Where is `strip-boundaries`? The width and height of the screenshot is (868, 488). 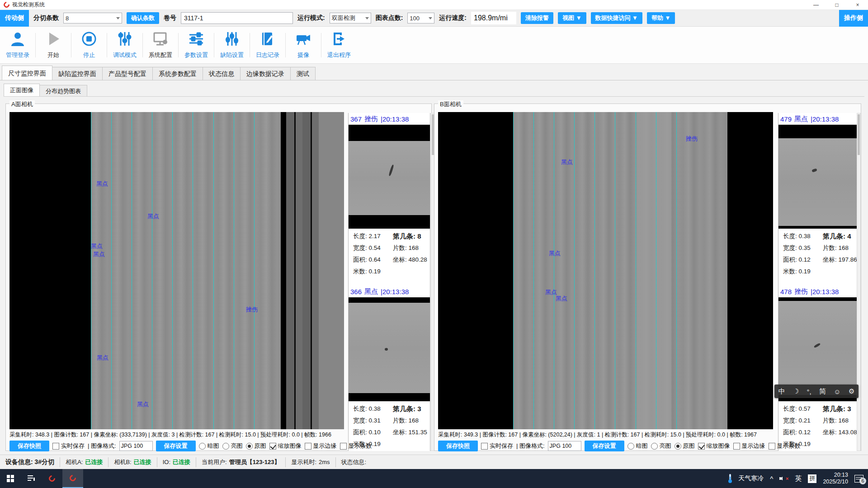
strip-boundaries is located at coordinates (595, 271).